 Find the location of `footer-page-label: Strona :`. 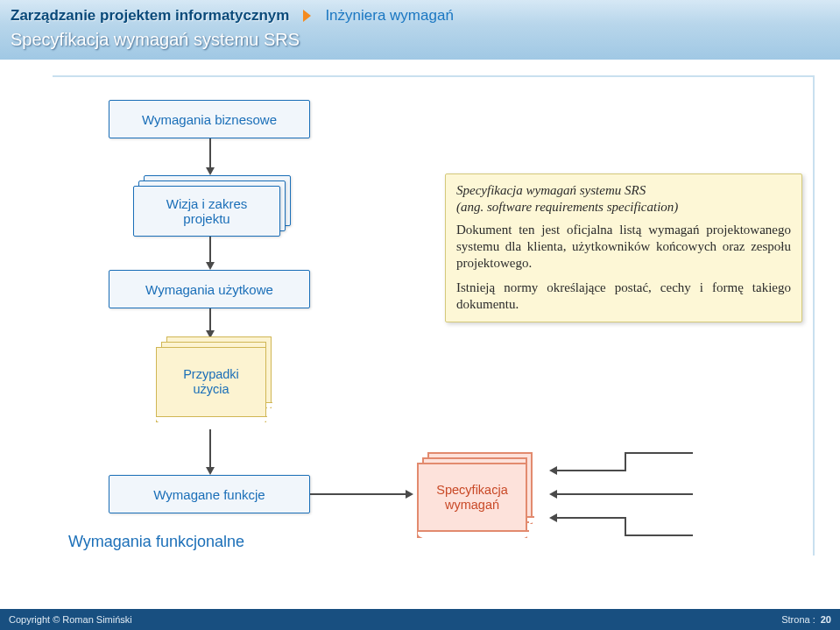

footer-page-label: Strona : is located at coordinates (799, 619).